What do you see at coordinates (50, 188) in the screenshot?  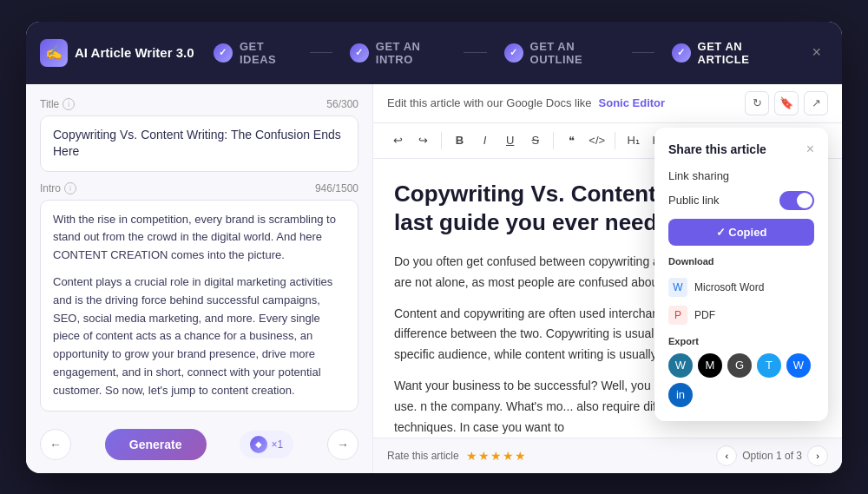 I see `intro-label-text: Intro` at bounding box center [50, 188].